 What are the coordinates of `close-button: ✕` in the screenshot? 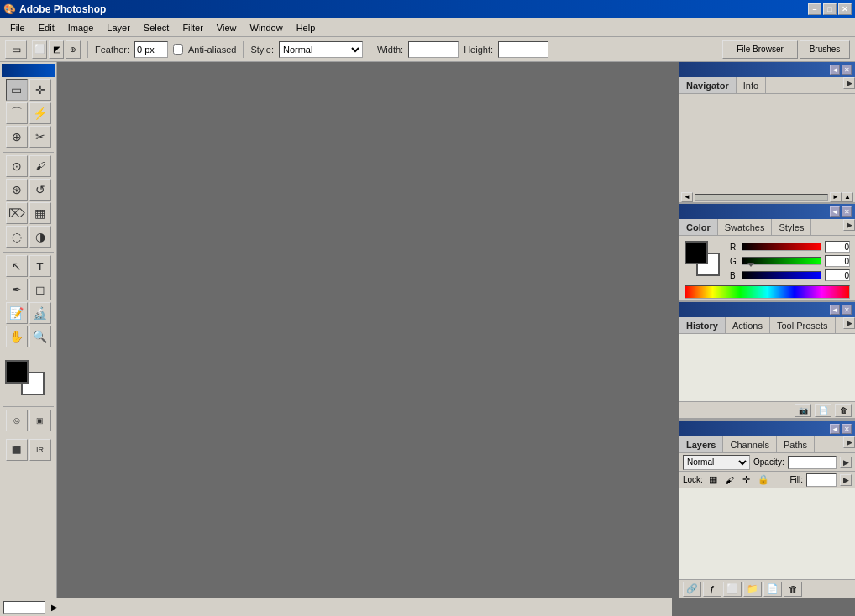 It's located at (845, 9).